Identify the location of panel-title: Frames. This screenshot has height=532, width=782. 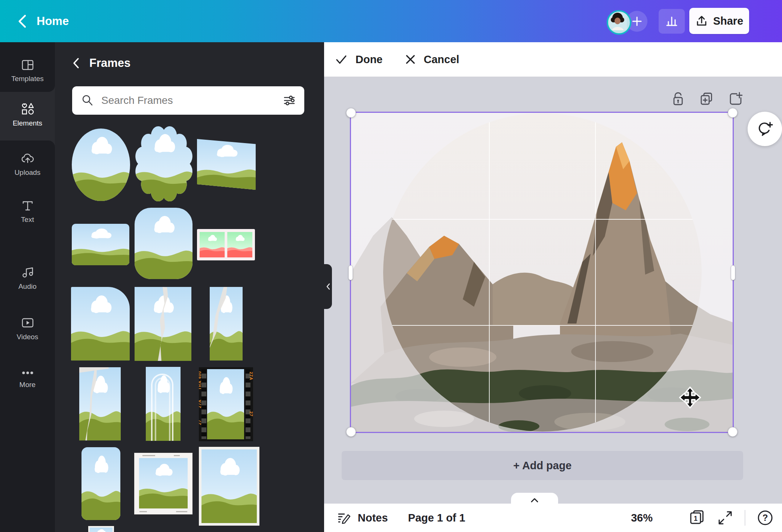
(110, 63).